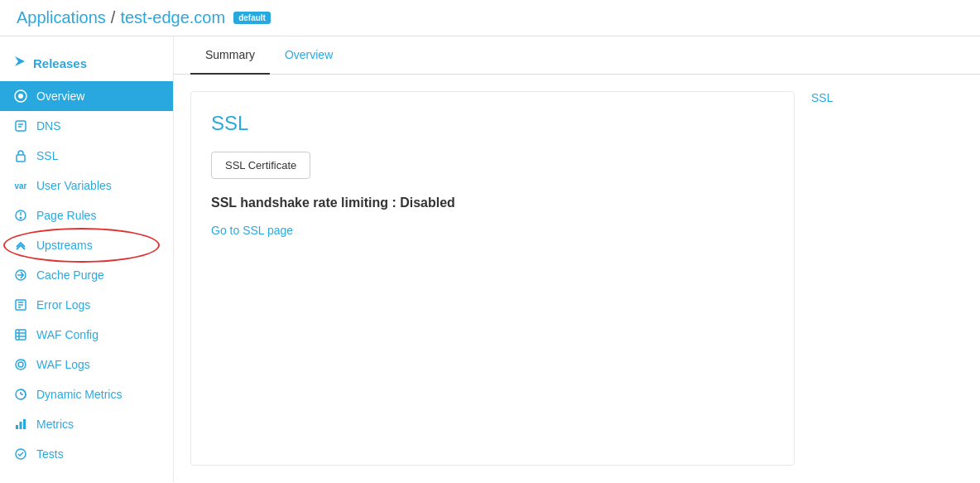 The image size is (980, 483). Describe the element at coordinates (492, 203) in the screenshot. I see `ssl-status-text: SSL handshake rate limiting : Disabled` at that location.